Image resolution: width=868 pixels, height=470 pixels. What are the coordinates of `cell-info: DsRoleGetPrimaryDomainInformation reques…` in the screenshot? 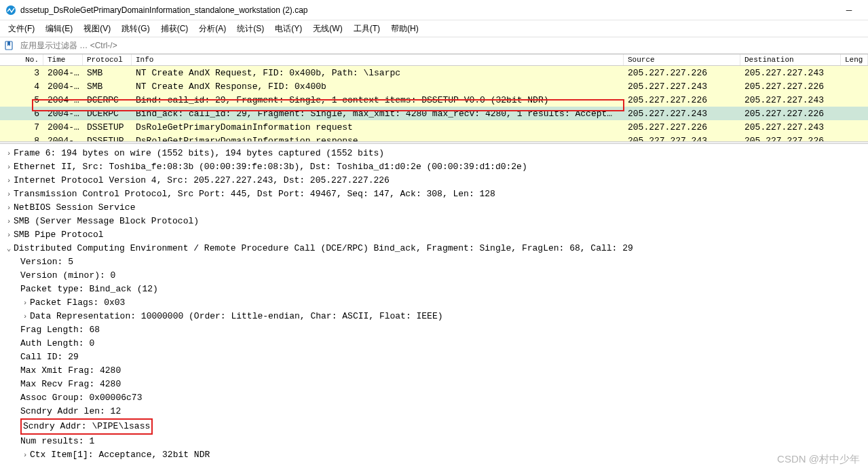 It's located at (377, 128).